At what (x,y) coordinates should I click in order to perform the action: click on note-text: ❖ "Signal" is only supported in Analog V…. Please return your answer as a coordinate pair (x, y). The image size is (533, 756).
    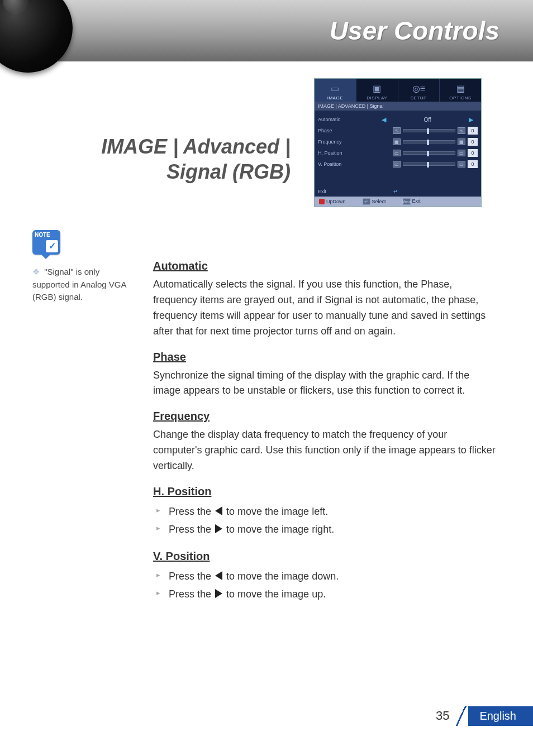
    Looking at the image, I should click on (80, 285).